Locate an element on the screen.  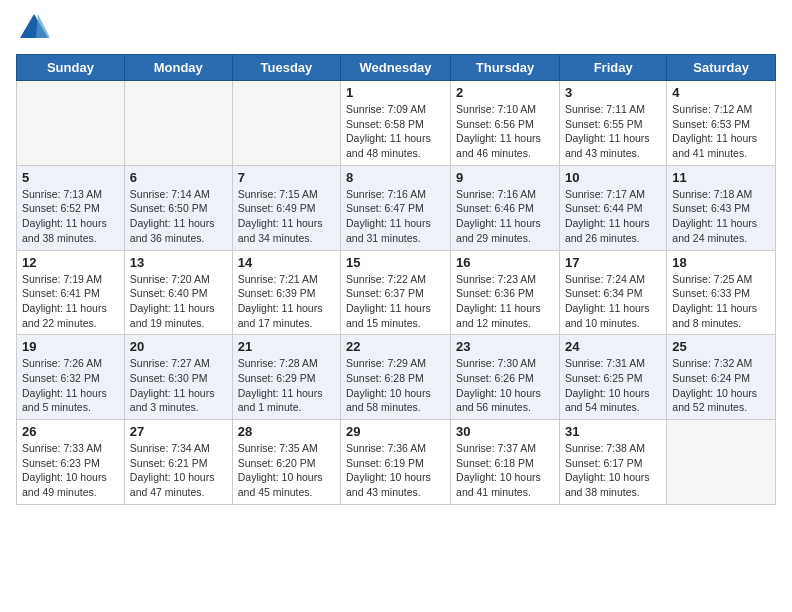
day-info: Sunrise: 7:09 AM Sunset: 6:58 PM Dayligh… is located at coordinates (396, 132).